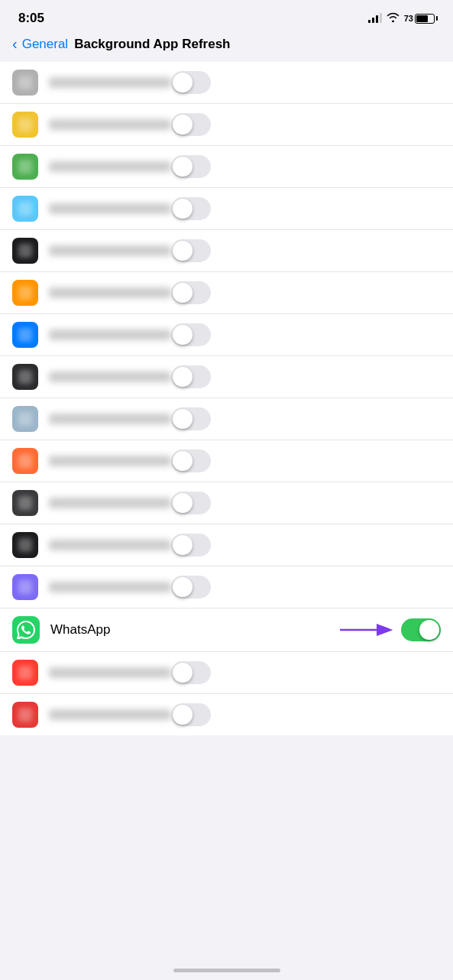 The width and height of the screenshot is (453, 980). I want to click on status-bar: 8:05 73, so click(226, 16).